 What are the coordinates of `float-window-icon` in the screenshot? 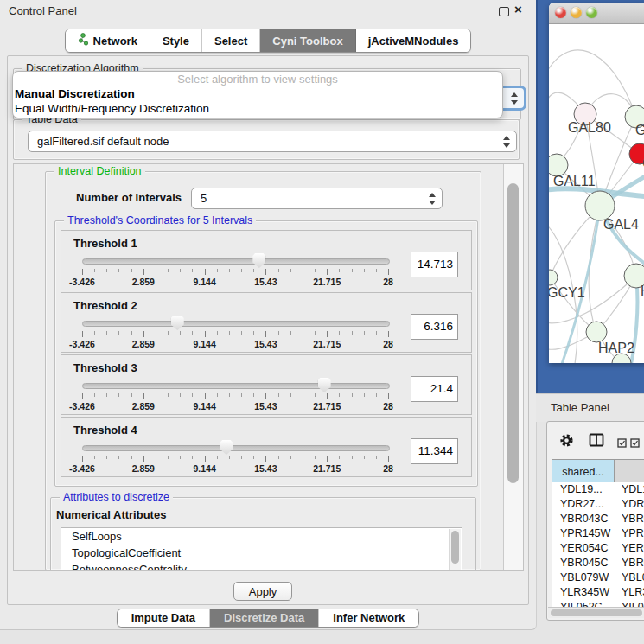 It's located at (504, 12).